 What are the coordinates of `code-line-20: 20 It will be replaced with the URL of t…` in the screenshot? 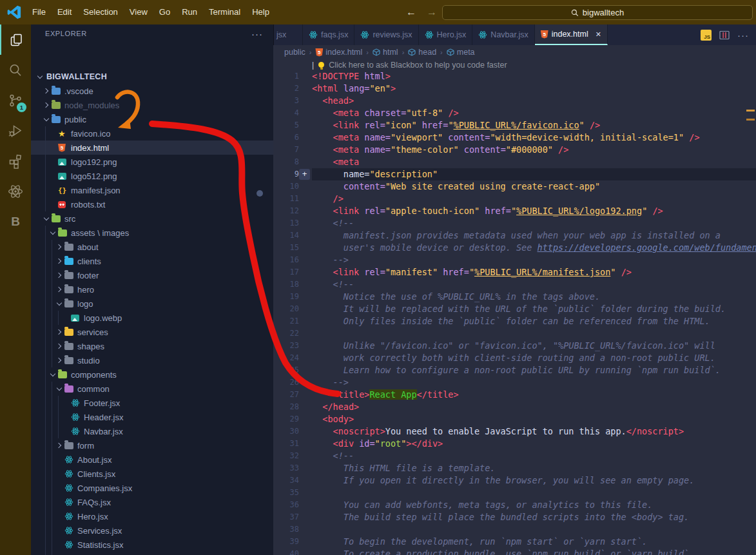 It's located at (514, 309).